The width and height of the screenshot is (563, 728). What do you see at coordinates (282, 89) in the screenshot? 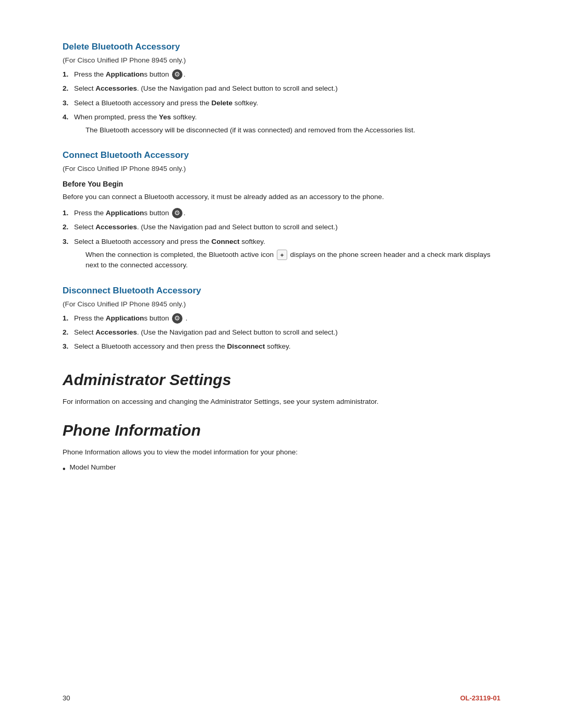
I see `delete-step-2: 2. Select Accessories. (Use the Navigati…` at bounding box center [282, 89].